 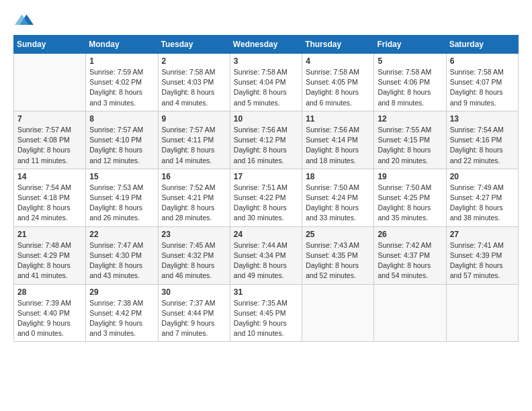 I want to click on header-cell-sunday: Sunday, so click(x=50, y=44).